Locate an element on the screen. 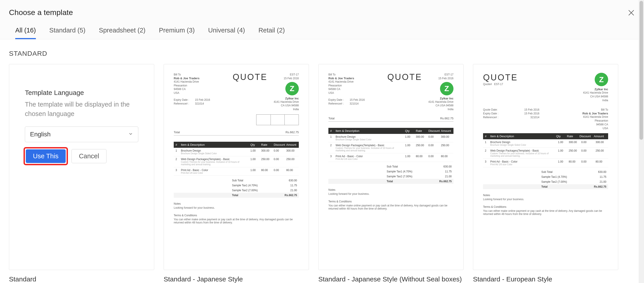 This screenshot has width=644, height=283. doc-type-title: QUOTE is located at coordinates (250, 77).